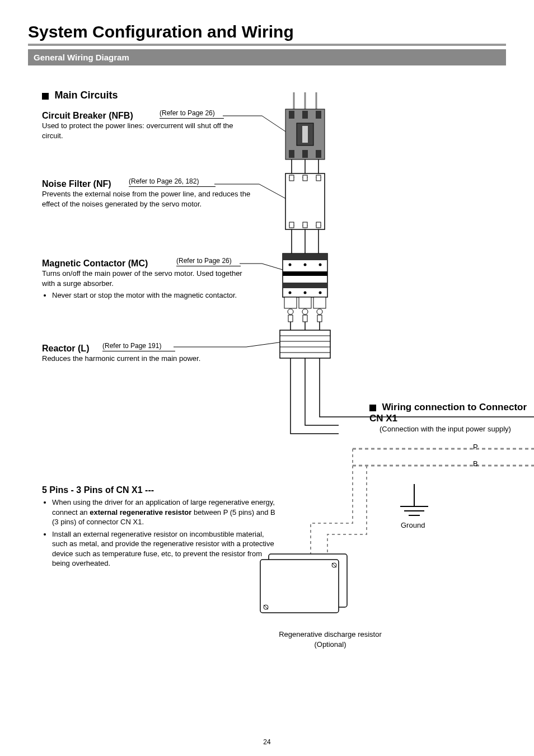  What do you see at coordinates (95, 263) in the screenshot?
I see `magnetic-contactor-title: Magnetic Contactor (MC)` at bounding box center [95, 263].